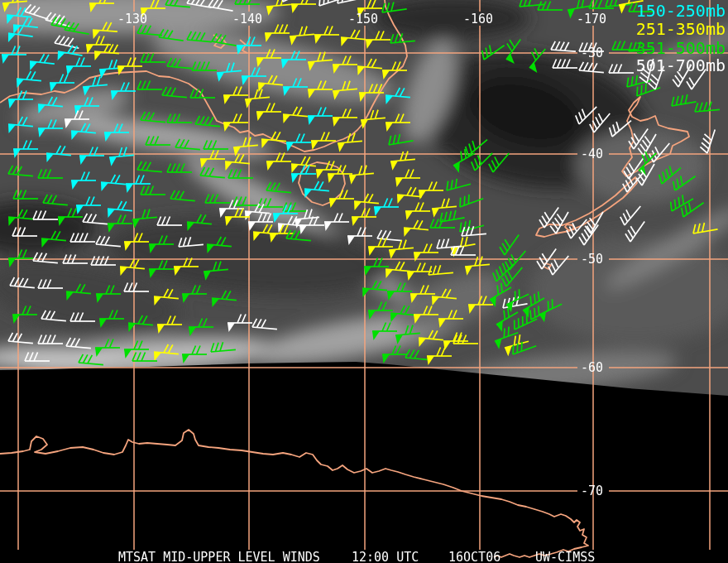 This screenshot has height=563, width=728. I want to click on valid-time: 12:00 UTC, so click(386, 556).